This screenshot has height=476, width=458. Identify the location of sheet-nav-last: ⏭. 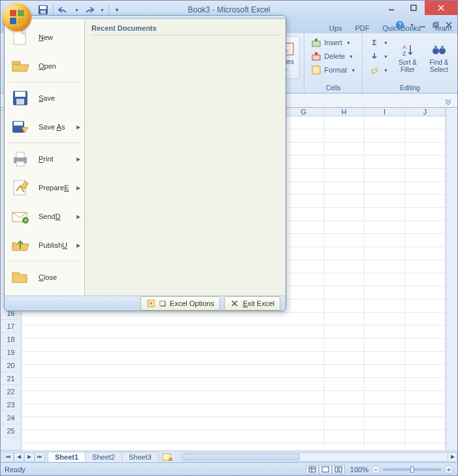
(40, 457).